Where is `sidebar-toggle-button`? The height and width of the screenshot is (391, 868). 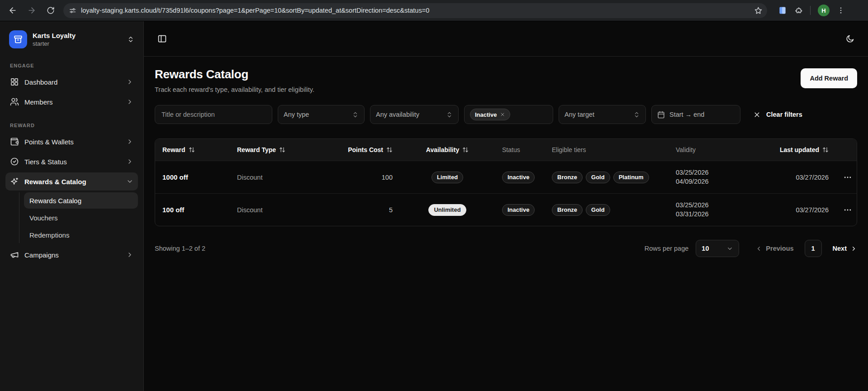 sidebar-toggle-button is located at coordinates (162, 39).